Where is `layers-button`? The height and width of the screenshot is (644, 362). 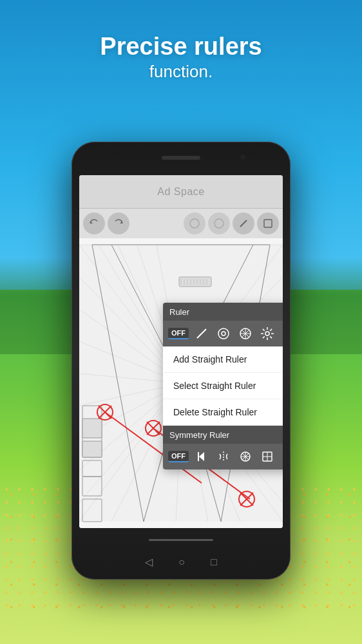 layers-button is located at coordinates (268, 223).